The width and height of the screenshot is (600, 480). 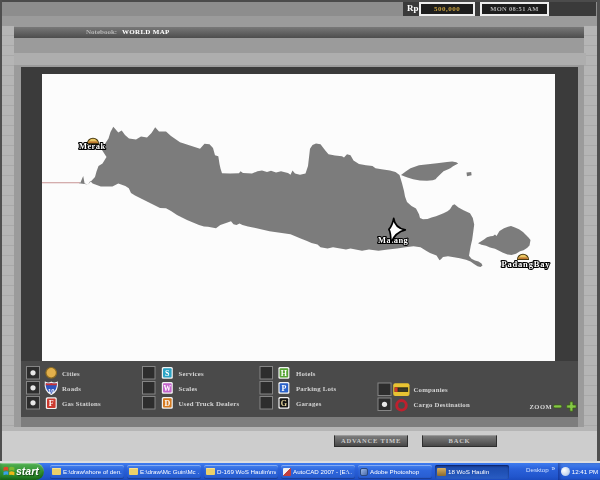 I want to click on svg-text: Cargo Destination, so click(x=442, y=404).